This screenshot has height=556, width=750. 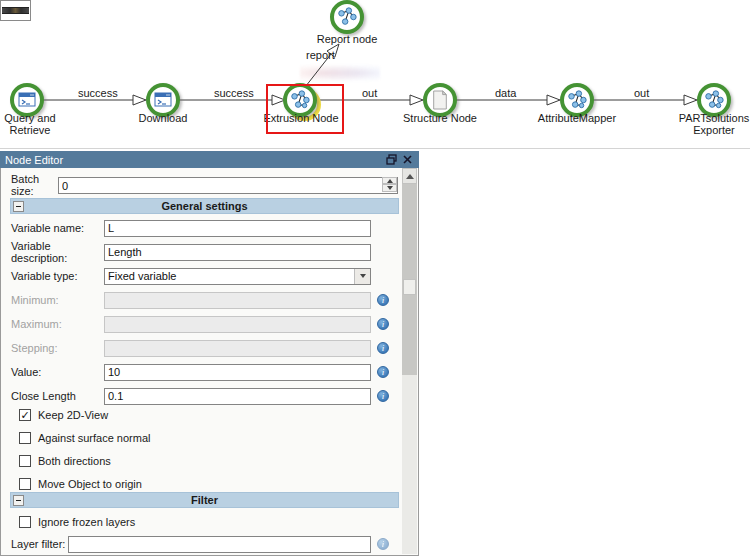 I want to click on stepper-up-button, so click(x=390, y=181).